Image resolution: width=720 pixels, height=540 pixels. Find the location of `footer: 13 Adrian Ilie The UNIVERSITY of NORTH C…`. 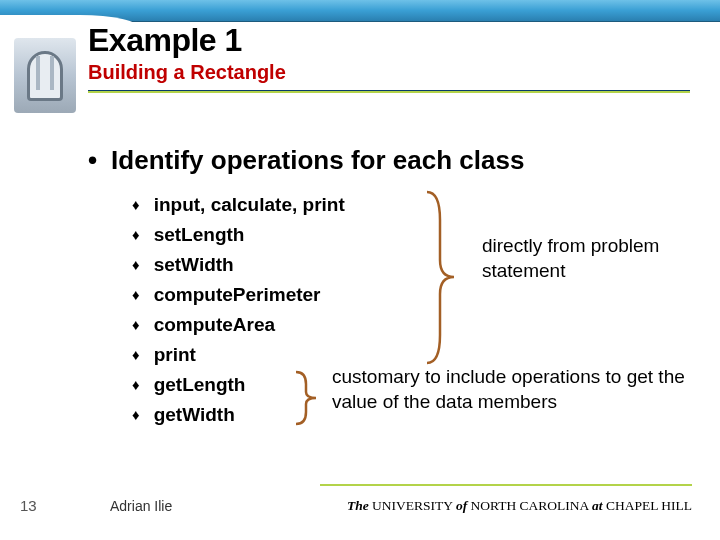

footer: 13 Adrian Ilie The UNIVERSITY of NORTH C… is located at coordinates (360, 500).